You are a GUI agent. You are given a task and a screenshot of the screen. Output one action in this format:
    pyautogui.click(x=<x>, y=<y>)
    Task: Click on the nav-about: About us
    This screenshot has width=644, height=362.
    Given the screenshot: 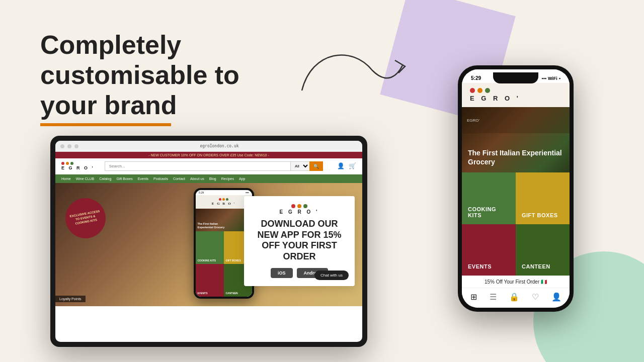 What is the action you would take?
    pyautogui.click(x=197, y=179)
    